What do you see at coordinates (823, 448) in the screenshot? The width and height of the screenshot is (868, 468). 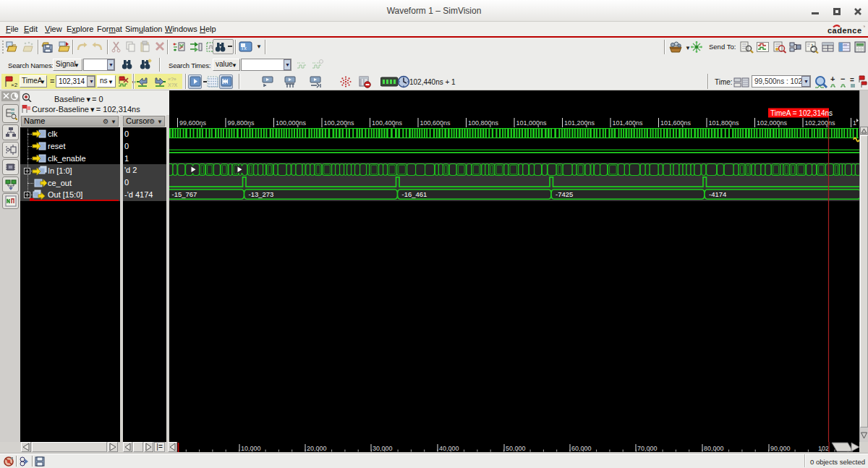 I see `svg-text: 102` at bounding box center [823, 448].